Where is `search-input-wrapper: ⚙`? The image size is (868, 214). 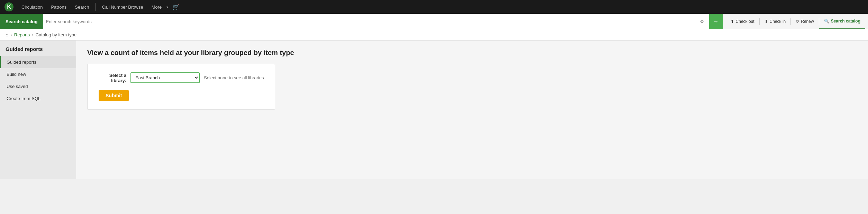
search-input-wrapper: ⚙ is located at coordinates (376, 21).